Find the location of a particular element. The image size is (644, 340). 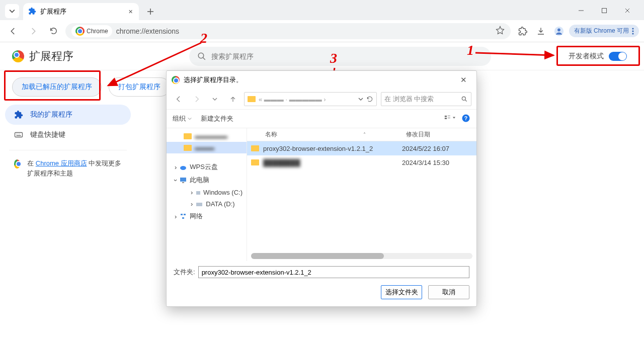

view-menu-button is located at coordinates (450, 119).